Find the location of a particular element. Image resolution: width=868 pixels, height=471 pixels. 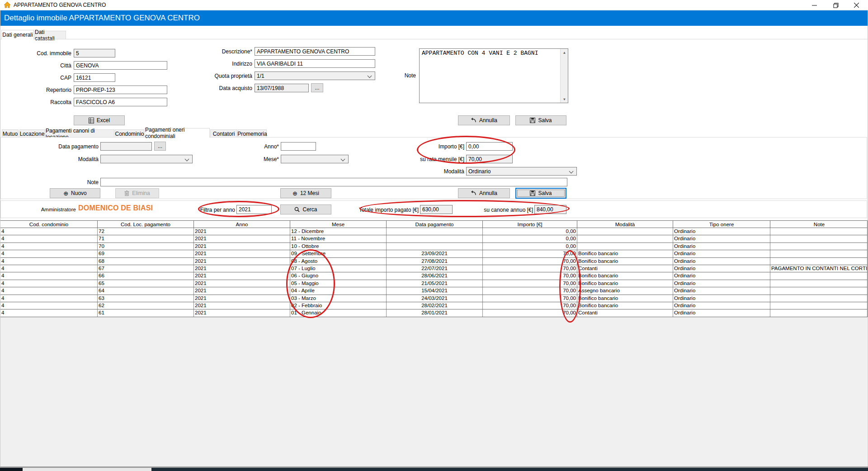

tab-label: Locazione is located at coordinates (33, 134).